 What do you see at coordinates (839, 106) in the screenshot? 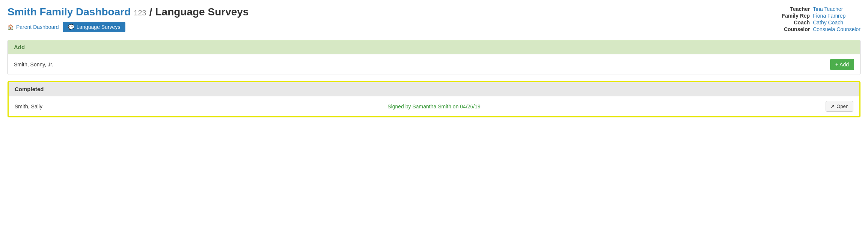
I see `open-button: ↗ Open` at bounding box center [839, 106].